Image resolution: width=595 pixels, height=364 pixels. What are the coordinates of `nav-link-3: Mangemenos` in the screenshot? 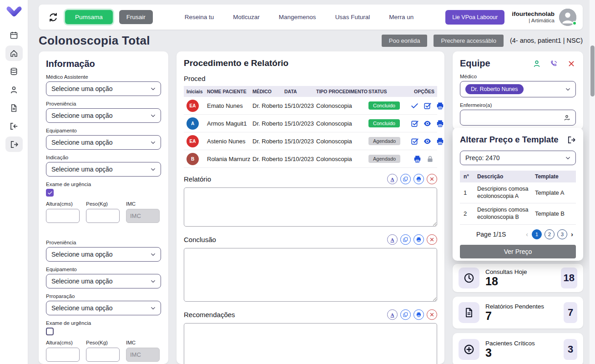 It's located at (298, 17).